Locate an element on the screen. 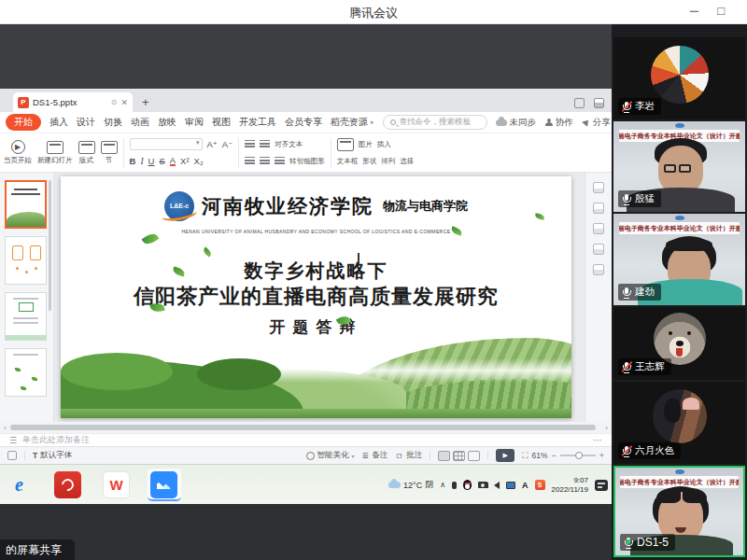 The width and height of the screenshot is (747, 560). share-button: 分享 is located at coordinates (597, 123).